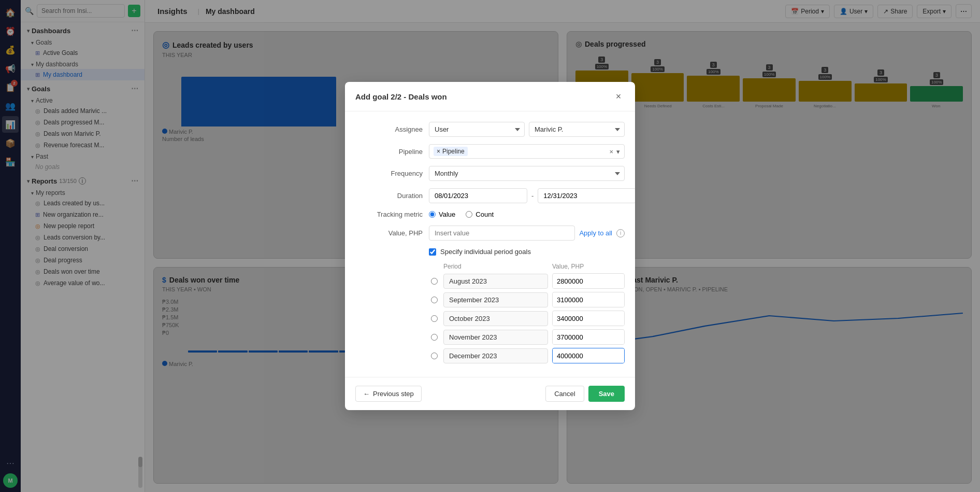 The height and width of the screenshot is (492, 980). I want to click on duration-end-input, so click(586, 196).